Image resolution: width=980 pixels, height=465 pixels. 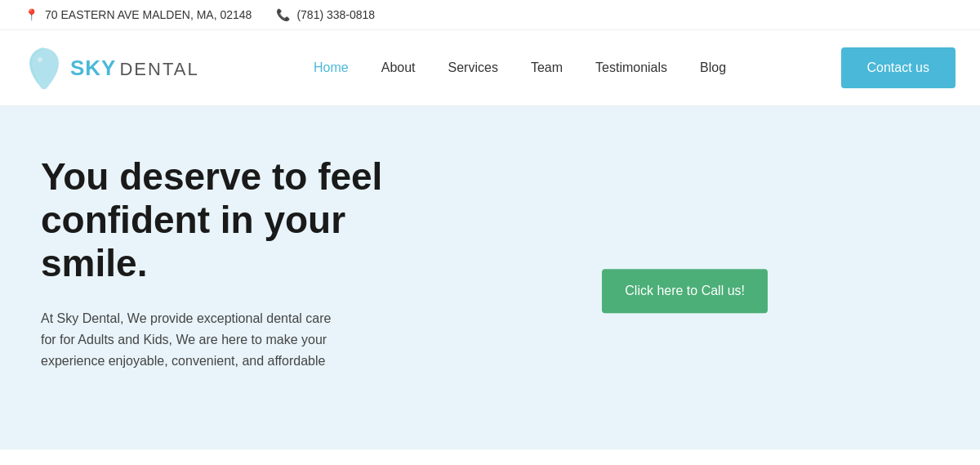 What do you see at coordinates (138, 15) in the screenshot?
I see `address-item: 📍 70 EASTERN AVE MALDEN, MA, 02148` at bounding box center [138, 15].